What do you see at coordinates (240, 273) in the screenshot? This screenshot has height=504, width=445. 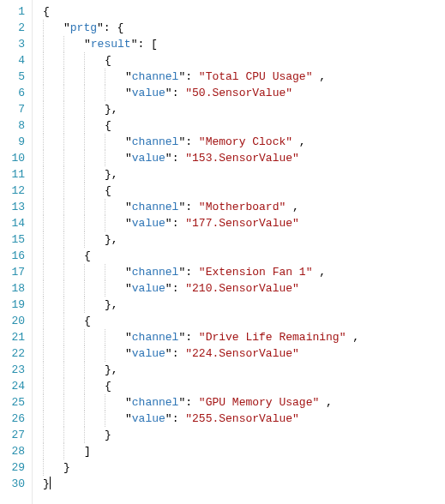 I see `code-line: "channel": "Extension Fan 1" ,` at bounding box center [240, 273].